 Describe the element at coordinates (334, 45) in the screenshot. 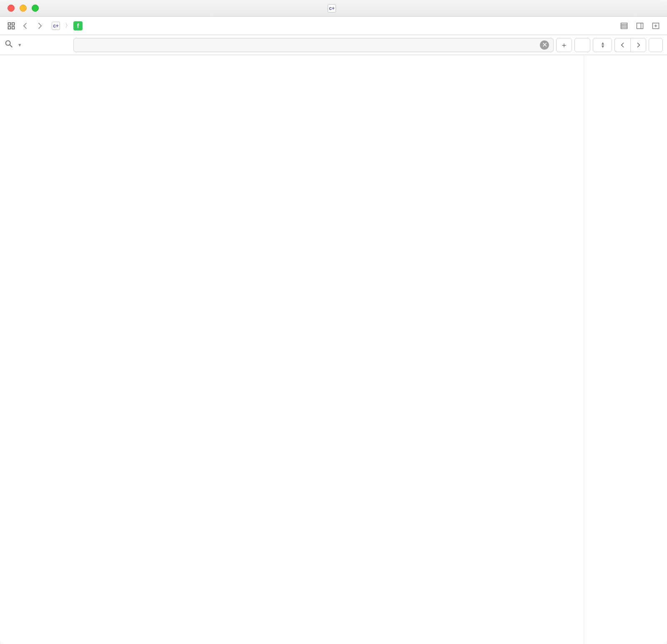

I see `find-bar: ▾ ✕ ＋ ▴▾` at that location.